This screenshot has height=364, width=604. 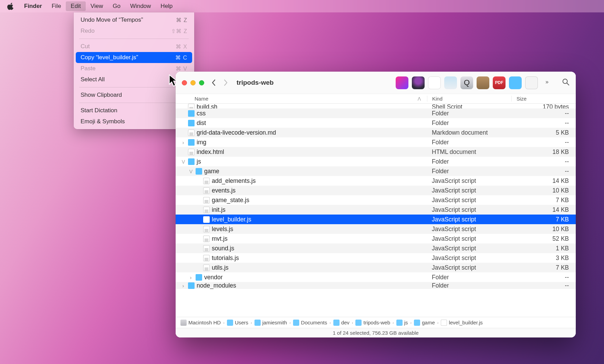 I want to click on file-row: utils.jsJavaScript script7 KB, so click(x=376, y=268).